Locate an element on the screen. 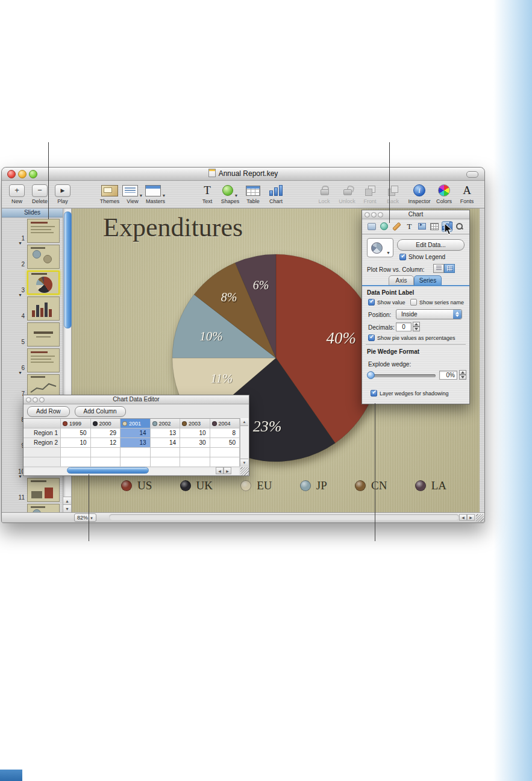  close-icon is located at coordinates (29, 400).